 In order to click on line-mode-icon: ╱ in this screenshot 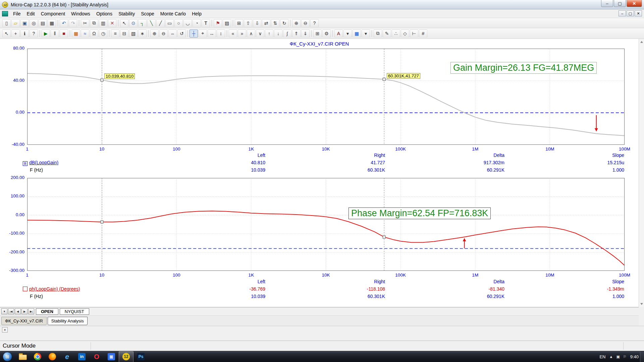, I will do `click(160, 23)`.